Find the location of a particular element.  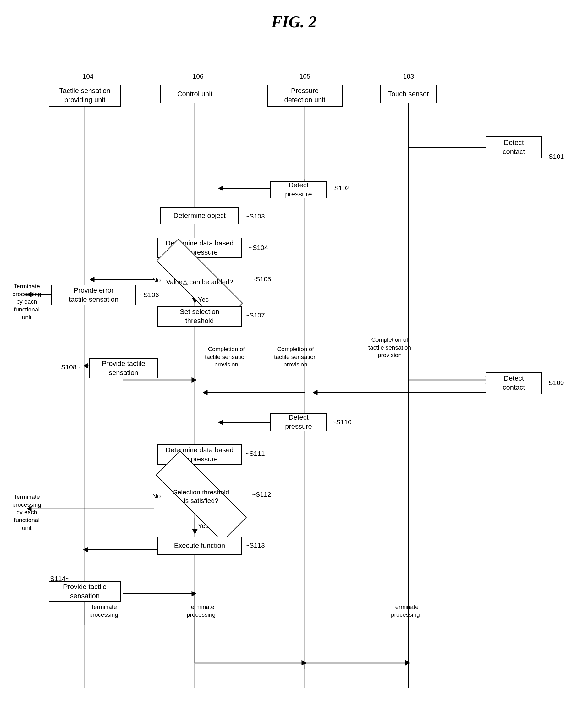

selection-threshold-diamond: Selection thresholdis satisfied? is located at coordinates (201, 496).